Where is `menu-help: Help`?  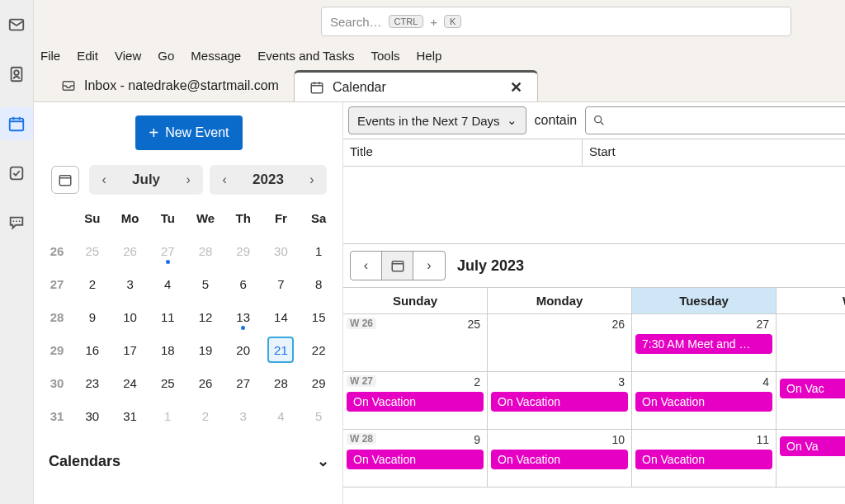 menu-help: Help is located at coordinates (429, 56).